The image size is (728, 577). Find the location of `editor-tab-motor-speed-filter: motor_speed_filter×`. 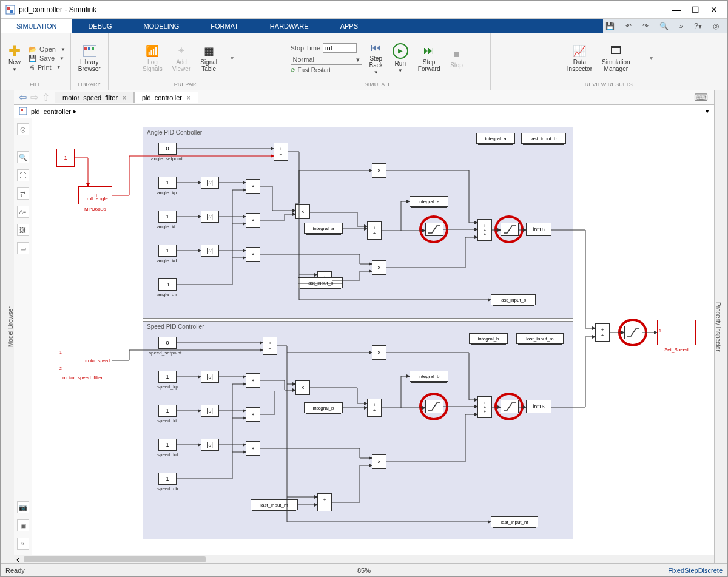

editor-tab-motor-speed-filter: motor_speed_filter× is located at coordinates (95, 97).